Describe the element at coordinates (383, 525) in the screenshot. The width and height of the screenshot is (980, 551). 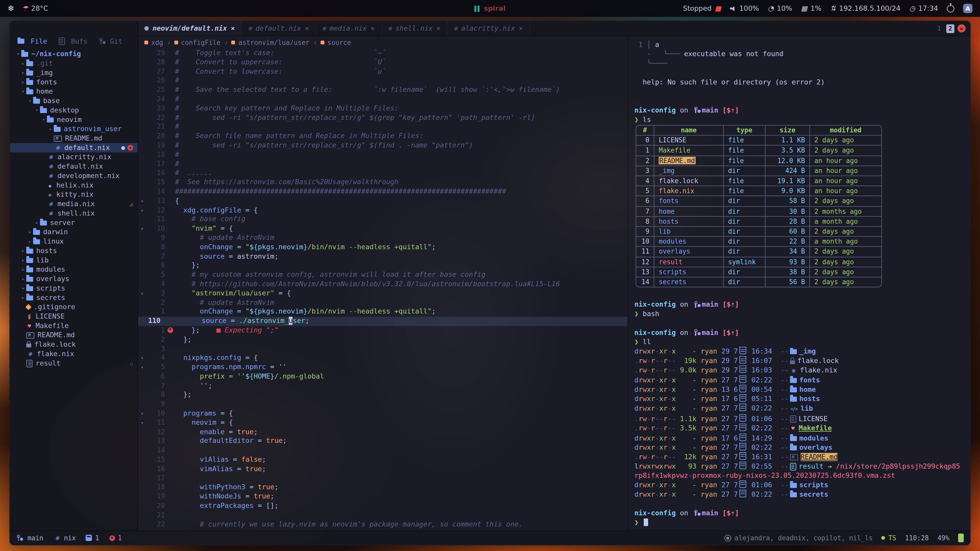
I see `code-line: 22 # currently we use lazy.nvim as neovi…` at that location.